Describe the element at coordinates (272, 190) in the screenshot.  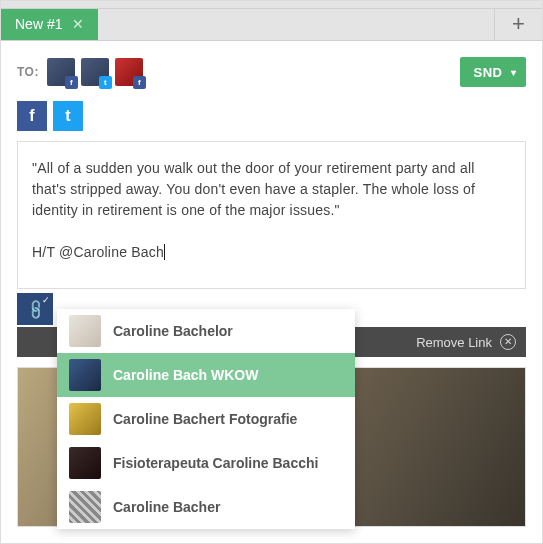
I see `compose-body-text: "All of a sudden you walk out the door o…` at that location.